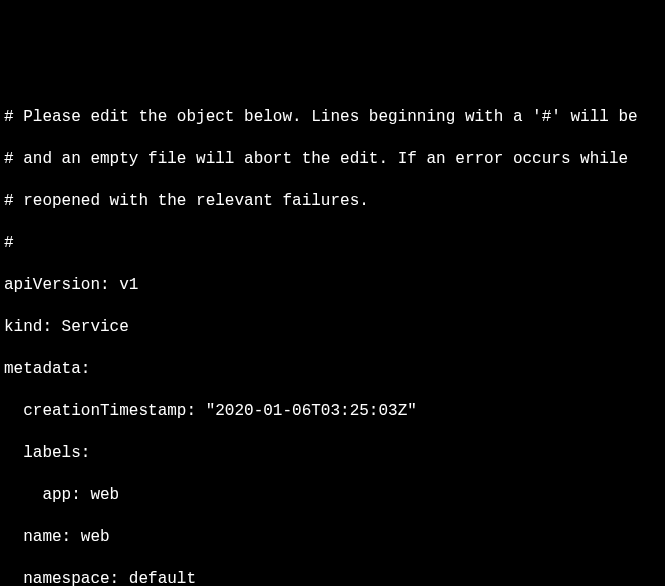  Describe the element at coordinates (332, 578) in the screenshot. I see `yaml-line: namespace: default` at that location.